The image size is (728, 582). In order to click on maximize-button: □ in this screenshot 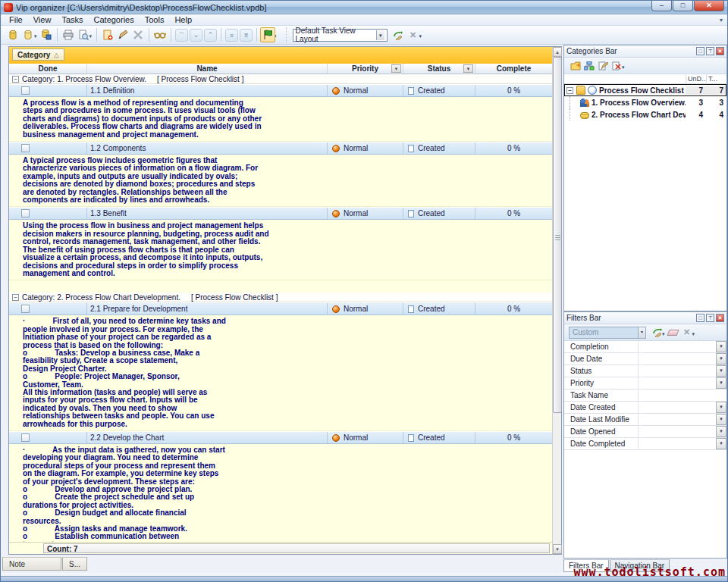, I will do `click(682, 6)`.